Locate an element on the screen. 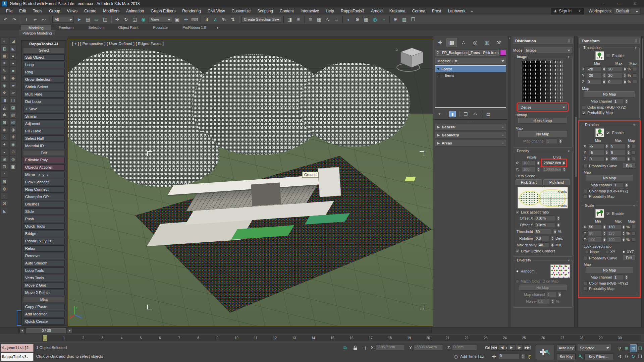  tool-icon: ◒ is located at coordinates (4, 152).